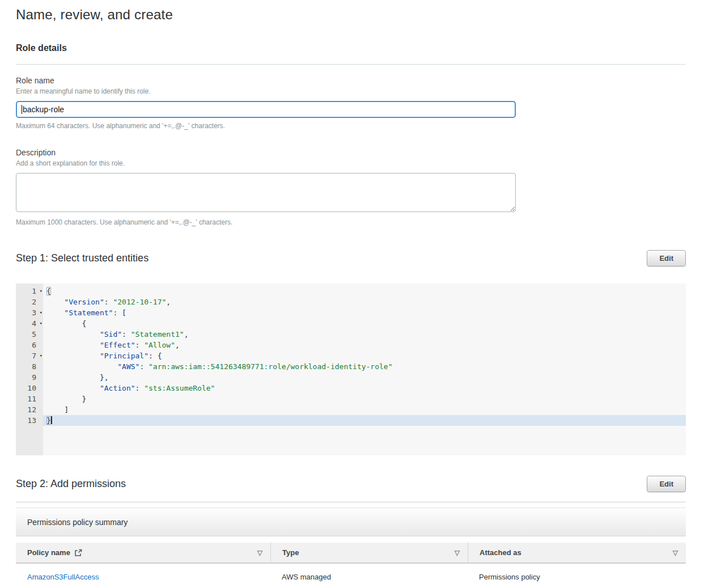 This screenshot has height=588, width=704. I want to click on line-number: 12, so click(29, 409).